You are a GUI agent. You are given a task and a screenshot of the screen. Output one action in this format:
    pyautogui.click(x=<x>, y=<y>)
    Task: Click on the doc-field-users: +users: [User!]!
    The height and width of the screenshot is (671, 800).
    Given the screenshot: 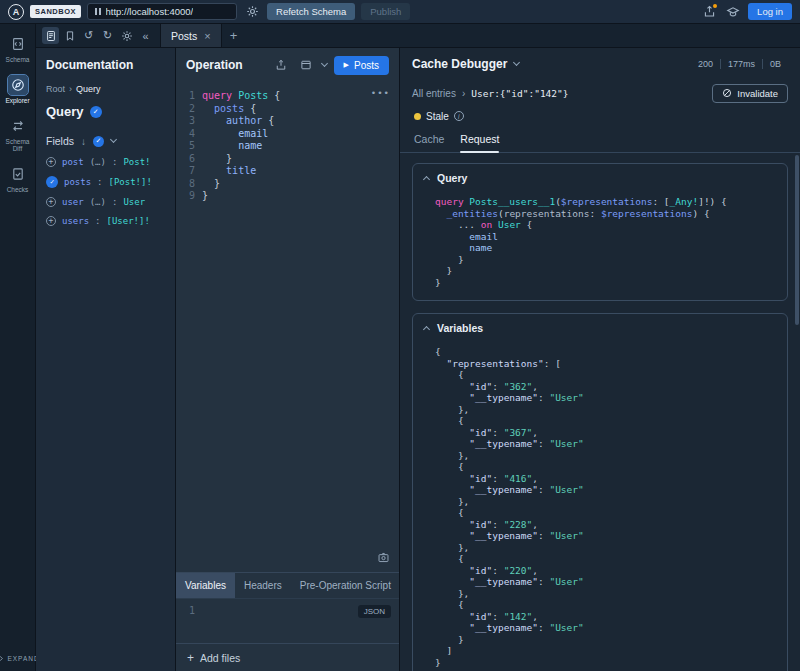 What is the action you would take?
    pyautogui.click(x=106, y=221)
    